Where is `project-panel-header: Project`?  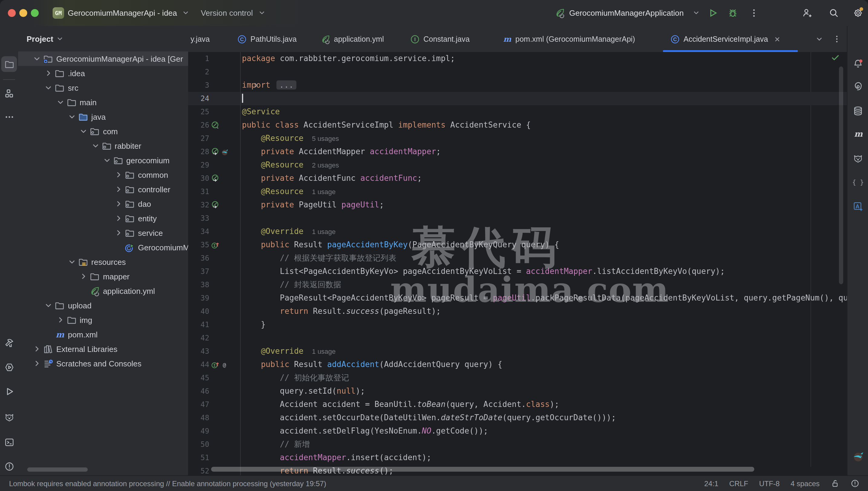
project-panel-header: Project is located at coordinates (103, 38).